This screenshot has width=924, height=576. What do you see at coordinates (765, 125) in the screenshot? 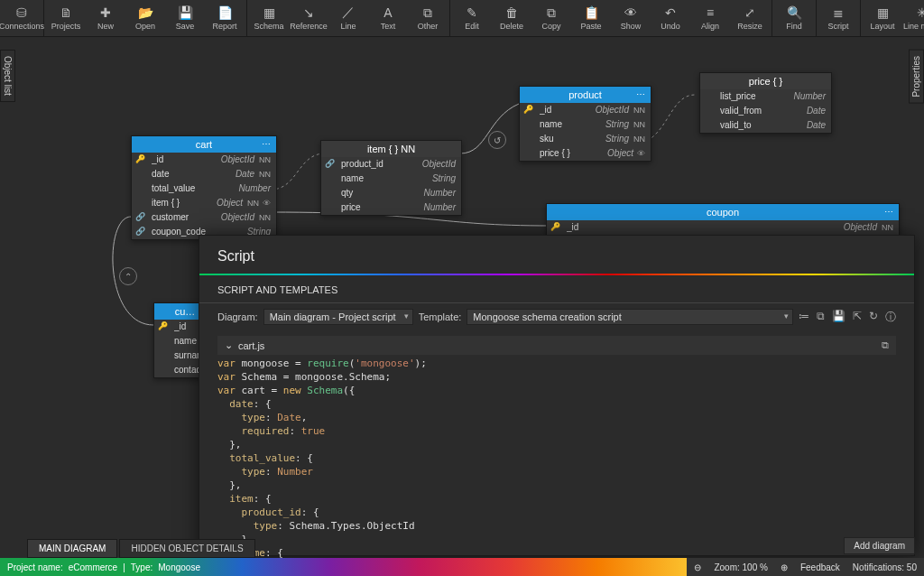
I see `field-row: valid_toDate` at bounding box center [765, 125].